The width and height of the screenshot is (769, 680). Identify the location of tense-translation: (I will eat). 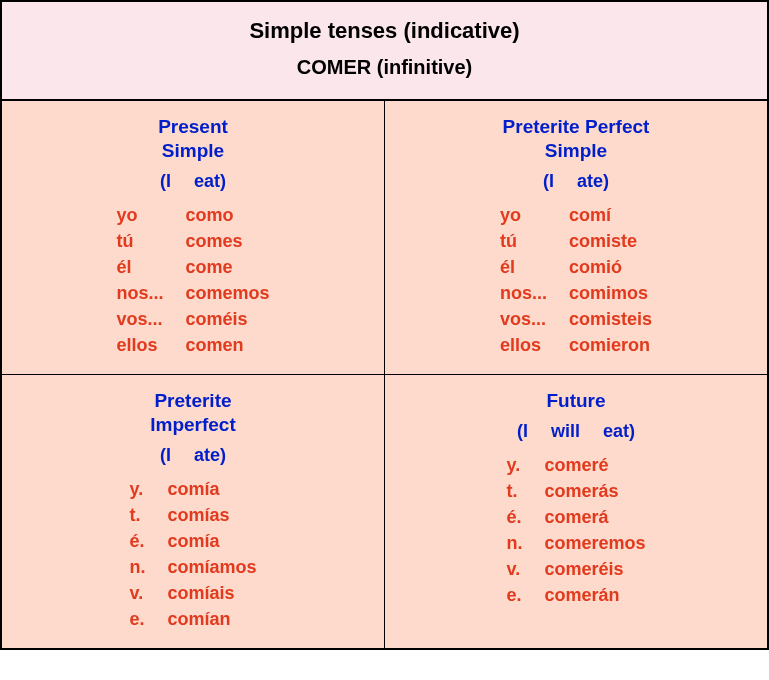
(576, 432).